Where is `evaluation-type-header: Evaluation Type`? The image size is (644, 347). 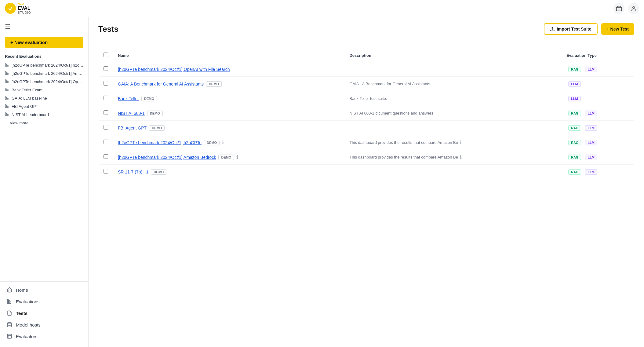 evaluation-type-header: Evaluation Type is located at coordinates (598, 56).